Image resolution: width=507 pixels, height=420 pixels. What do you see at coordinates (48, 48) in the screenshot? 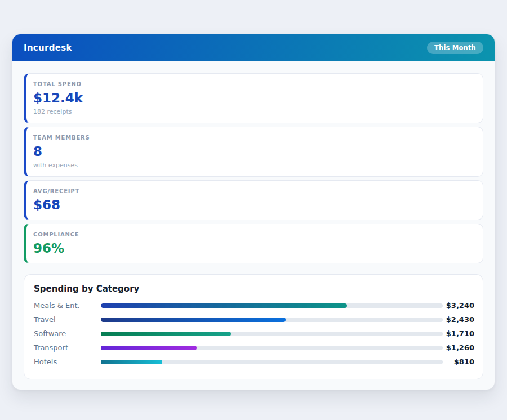
I see `app-title: Incurdesk` at bounding box center [48, 48].